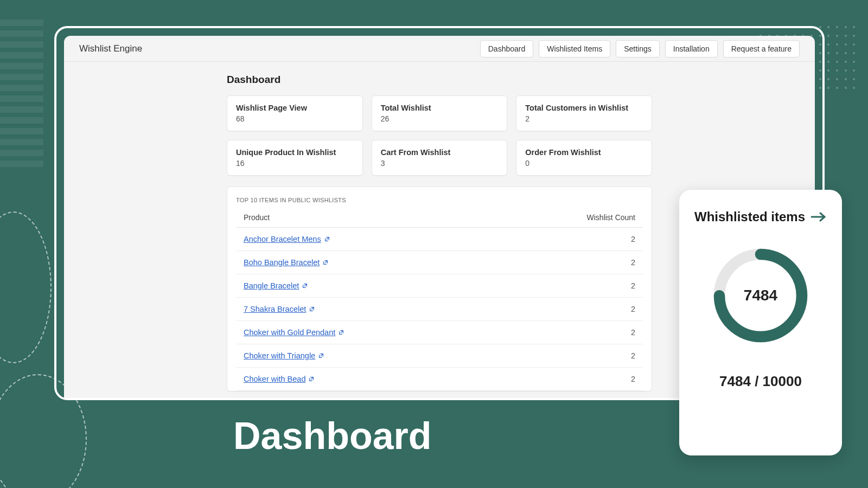 This screenshot has width=868, height=488. I want to click on stat-value: 3, so click(439, 163).